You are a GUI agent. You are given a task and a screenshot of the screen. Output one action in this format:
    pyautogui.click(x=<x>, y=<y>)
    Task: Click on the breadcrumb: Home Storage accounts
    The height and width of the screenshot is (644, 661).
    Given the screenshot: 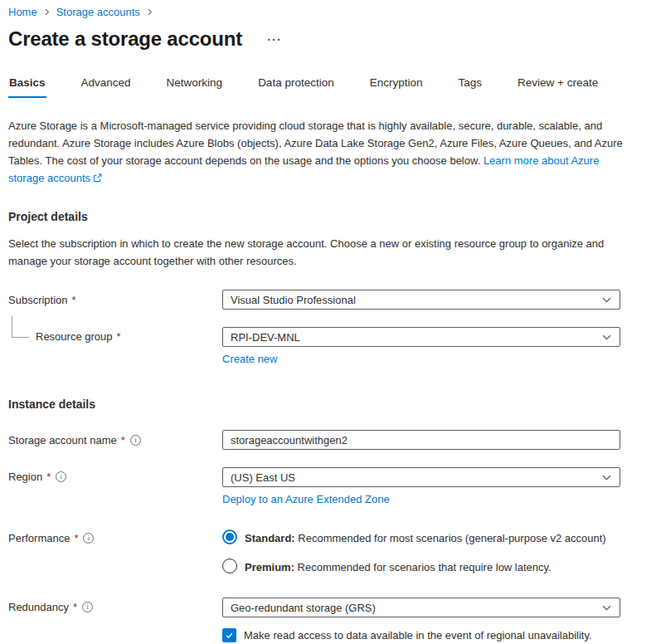 What is the action you would take?
    pyautogui.click(x=330, y=12)
    